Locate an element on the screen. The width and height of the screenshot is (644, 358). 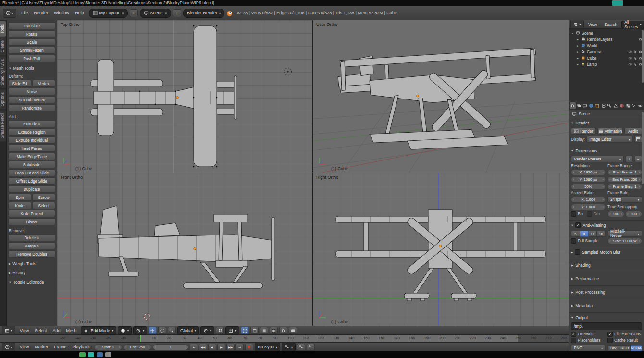
auto-keyframe-record-button is located at coordinates (249, 347).